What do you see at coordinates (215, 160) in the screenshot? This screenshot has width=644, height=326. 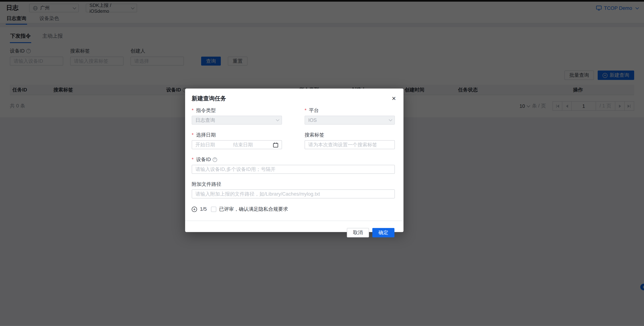 I see `help-icon: ?` at bounding box center [215, 160].